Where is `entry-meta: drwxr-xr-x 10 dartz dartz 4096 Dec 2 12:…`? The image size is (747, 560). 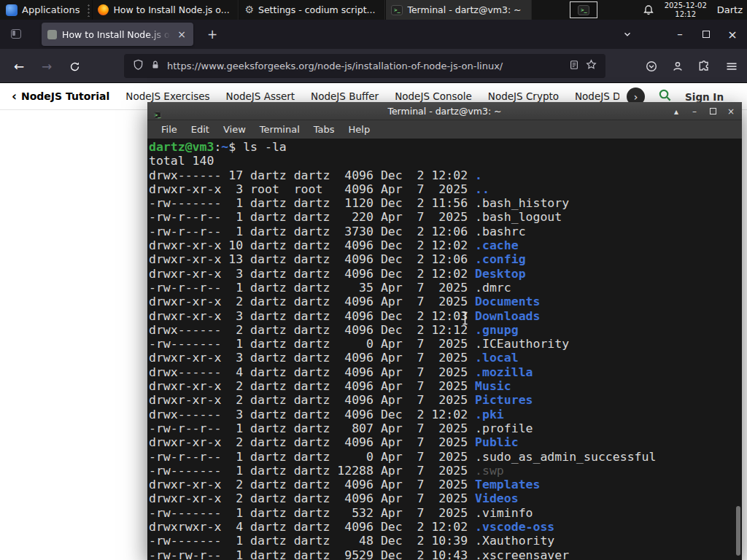
entry-meta: drwxr-xr-x 10 dartz dartz 4096 Dec 2 12:… is located at coordinates (312, 245).